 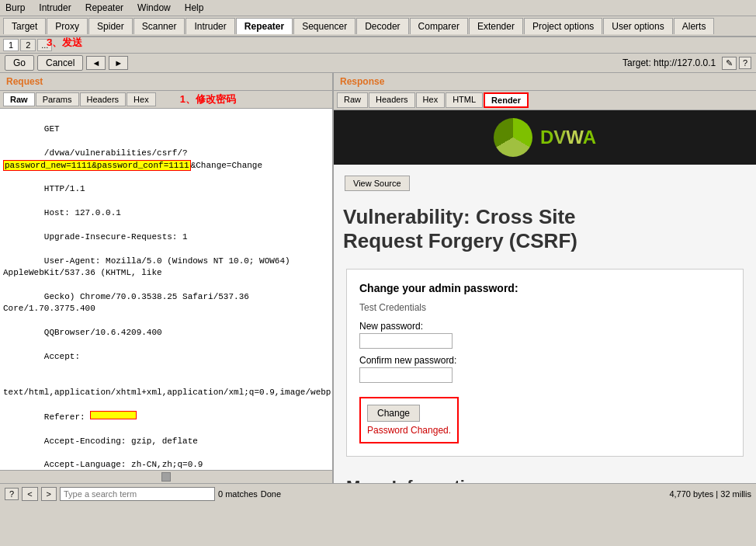 What do you see at coordinates (378, 493) in the screenshot?
I see `status-bar: ? < > 0 matches Done 4,770 bytes | 32 mi…` at bounding box center [378, 493].